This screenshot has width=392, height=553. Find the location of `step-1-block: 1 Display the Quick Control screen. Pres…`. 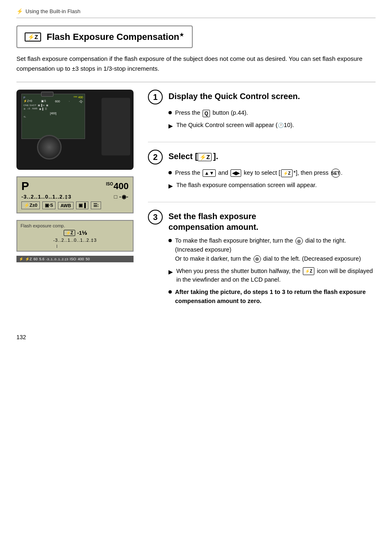

step-1-block: 1 Display the Quick Control screen. Pres… is located at coordinates (262, 110).